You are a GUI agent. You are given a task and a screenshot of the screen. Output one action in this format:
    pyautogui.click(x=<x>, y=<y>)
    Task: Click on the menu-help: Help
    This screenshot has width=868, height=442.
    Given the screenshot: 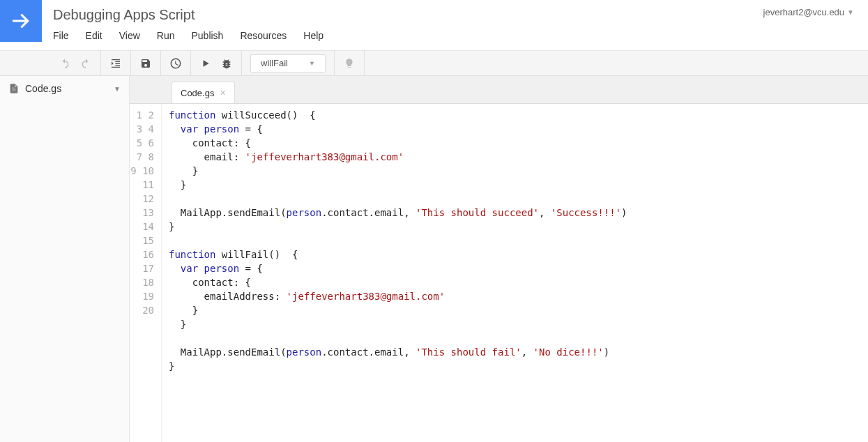 What is the action you would take?
    pyautogui.click(x=318, y=37)
    